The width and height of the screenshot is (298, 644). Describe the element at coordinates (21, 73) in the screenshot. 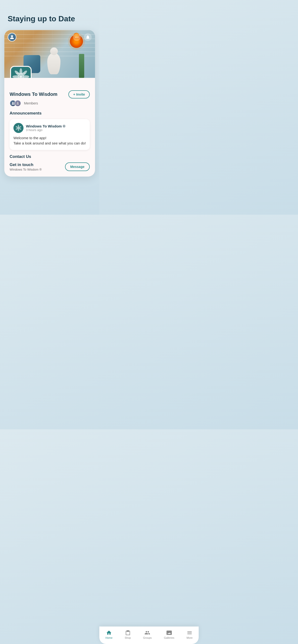

I see `svg-text: WINDOWS TO` at that location.